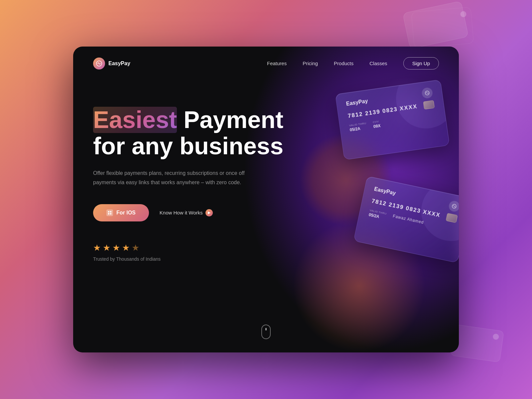 Image resolution: width=532 pixels, height=399 pixels. Describe the element at coordinates (209, 213) in the screenshot. I see `arrow-icon: ▶` at that location.